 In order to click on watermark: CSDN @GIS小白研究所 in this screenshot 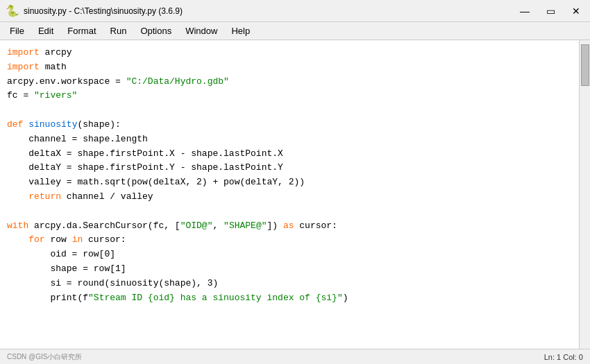, I will do `click(276, 357)`.